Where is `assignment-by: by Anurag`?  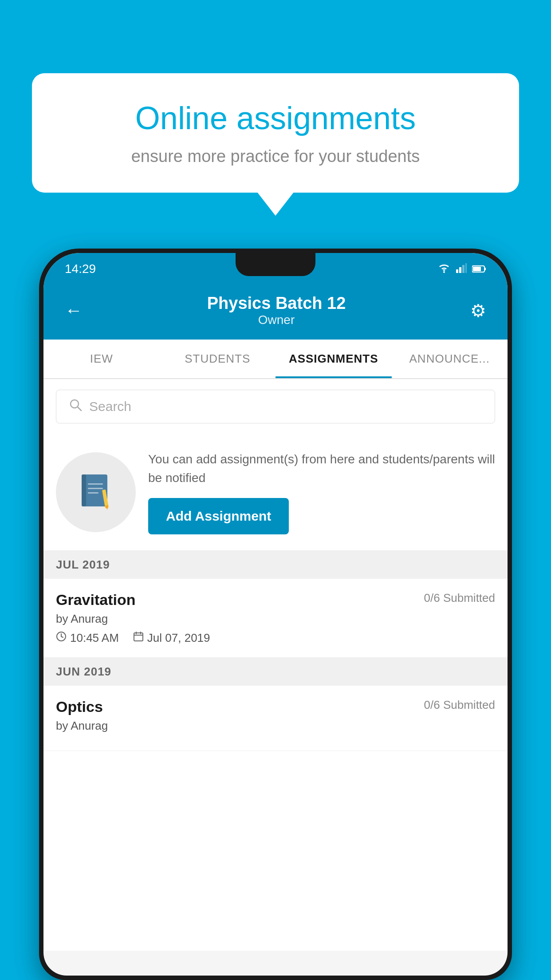
assignment-by: by Anurag is located at coordinates (276, 619).